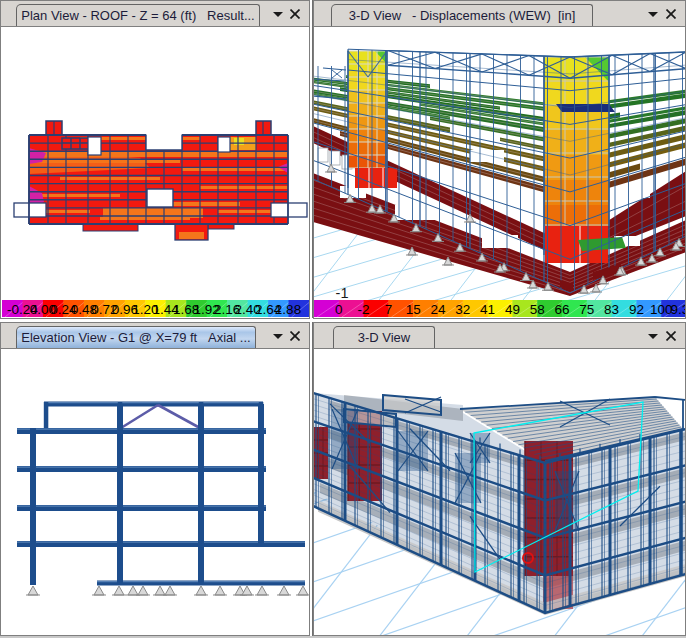  What do you see at coordinates (488, 310) in the screenshot?
I see `svg-text: 41` at bounding box center [488, 310].